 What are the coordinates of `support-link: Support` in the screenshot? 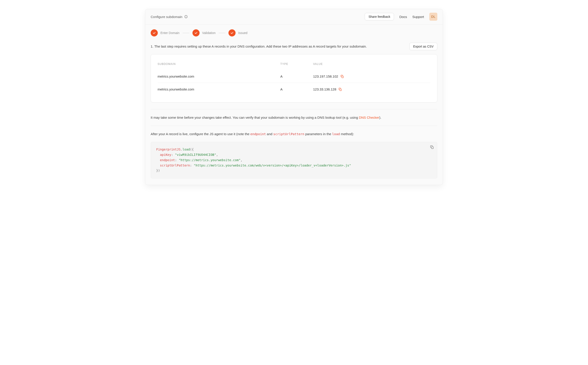 It's located at (418, 17).